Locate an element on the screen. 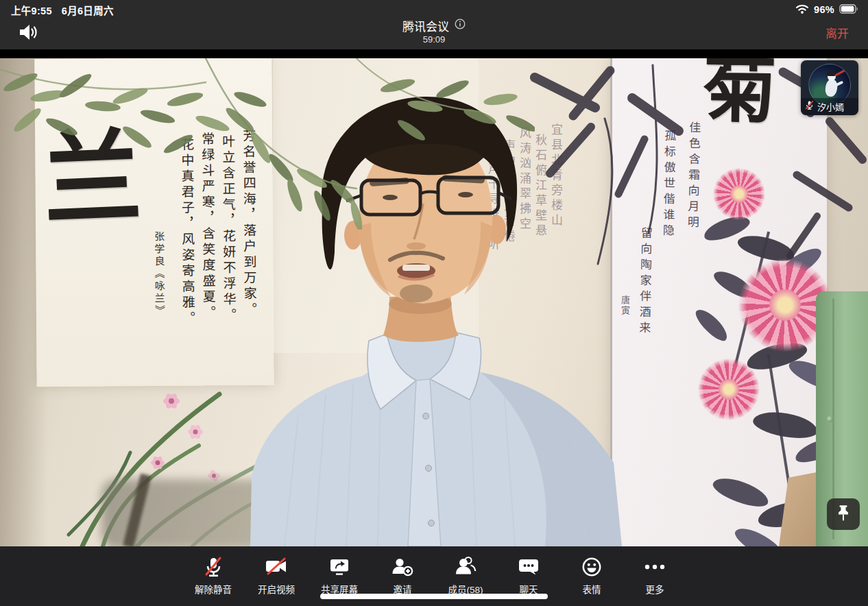 The image size is (868, 606). poem-column: 孤标傲世偕谁隐 is located at coordinates (668, 226).